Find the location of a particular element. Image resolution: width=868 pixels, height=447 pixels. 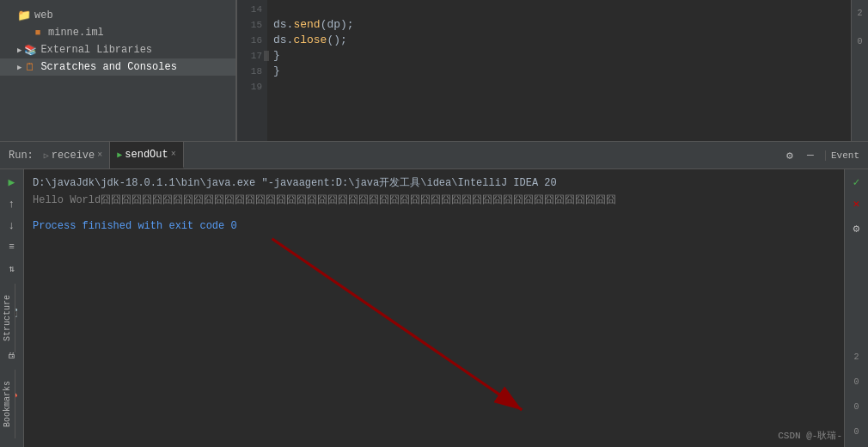

tree-label-iml: minne.iml is located at coordinates (76, 33).